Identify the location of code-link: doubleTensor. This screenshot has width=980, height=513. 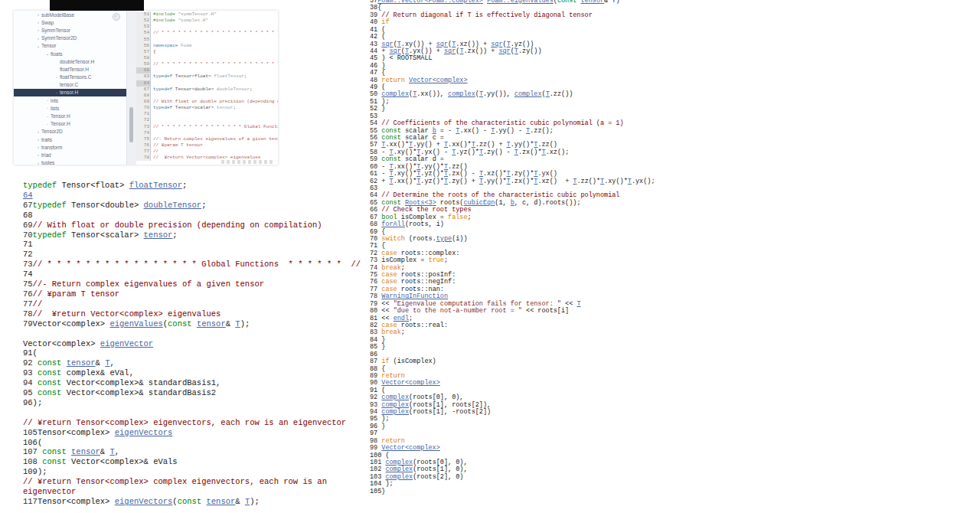
(173, 205).